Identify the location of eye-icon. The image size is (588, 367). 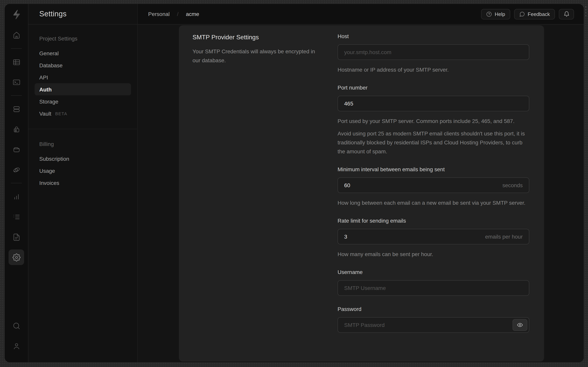
(520, 325).